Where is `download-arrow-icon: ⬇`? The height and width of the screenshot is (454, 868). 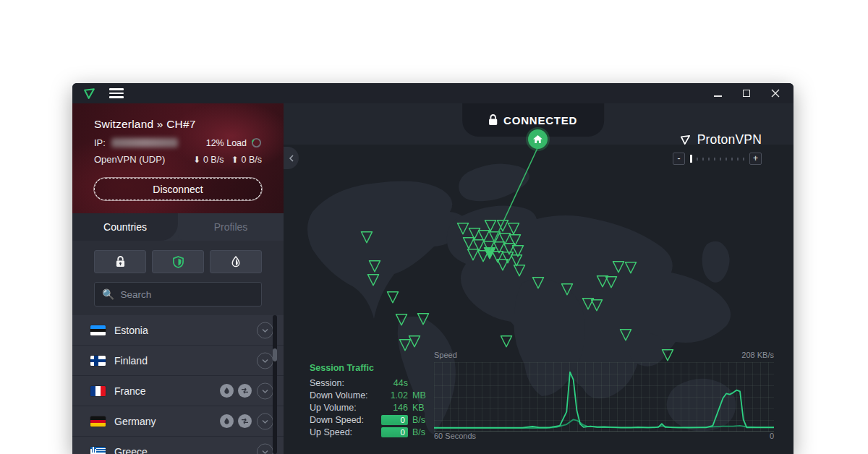
download-arrow-icon: ⬇ is located at coordinates (197, 160).